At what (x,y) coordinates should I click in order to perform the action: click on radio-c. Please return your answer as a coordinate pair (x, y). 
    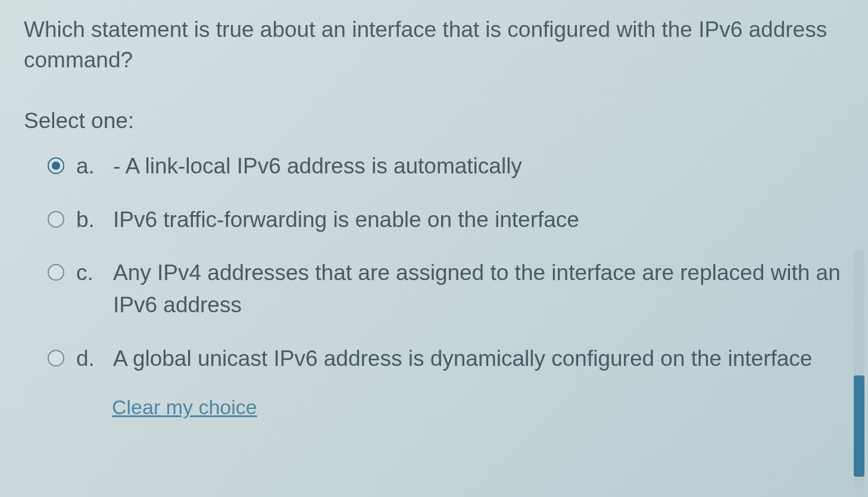
    Looking at the image, I should click on (56, 272).